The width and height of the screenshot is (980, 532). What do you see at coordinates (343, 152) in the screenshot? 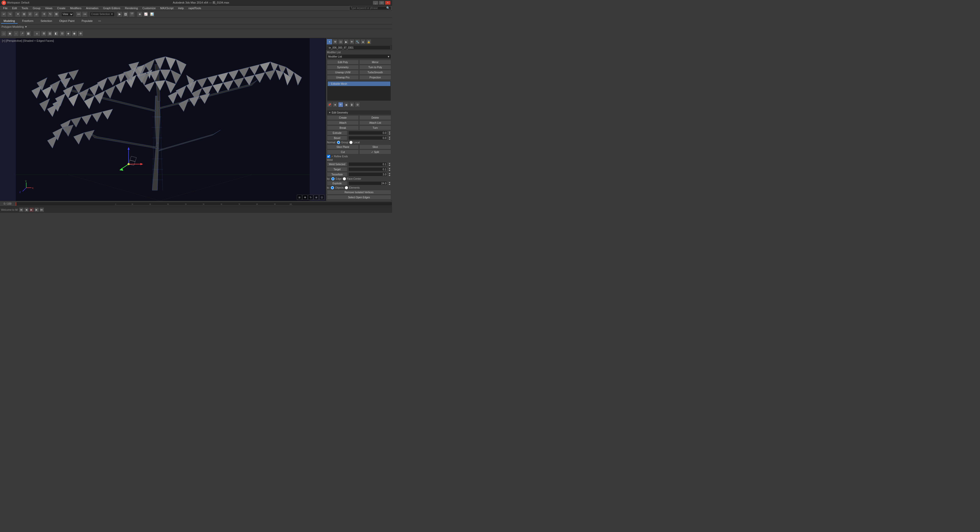
I see `cut-button: Cut` at bounding box center [343, 152].